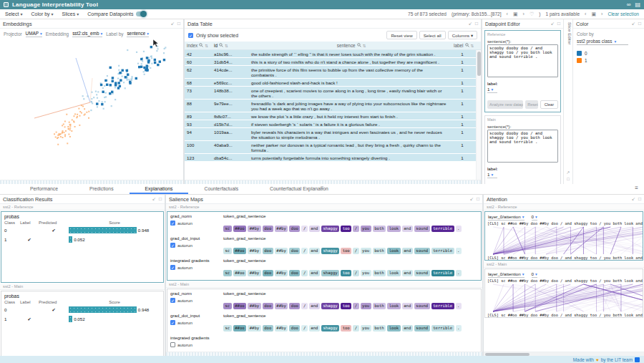  What do you see at coordinates (34, 34) in the screenshot?
I see `projector-select: UMAP▾` at bounding box center [34, 34].